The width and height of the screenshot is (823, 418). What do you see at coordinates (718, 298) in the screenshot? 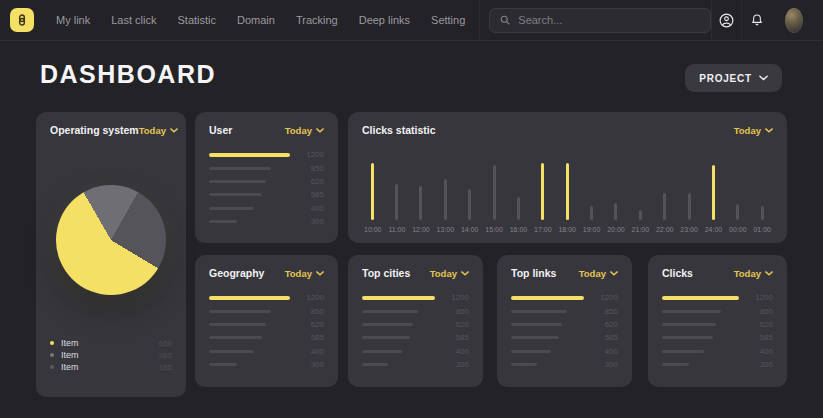
I see `bar-row: 1200` at bounding box center [718, 298].